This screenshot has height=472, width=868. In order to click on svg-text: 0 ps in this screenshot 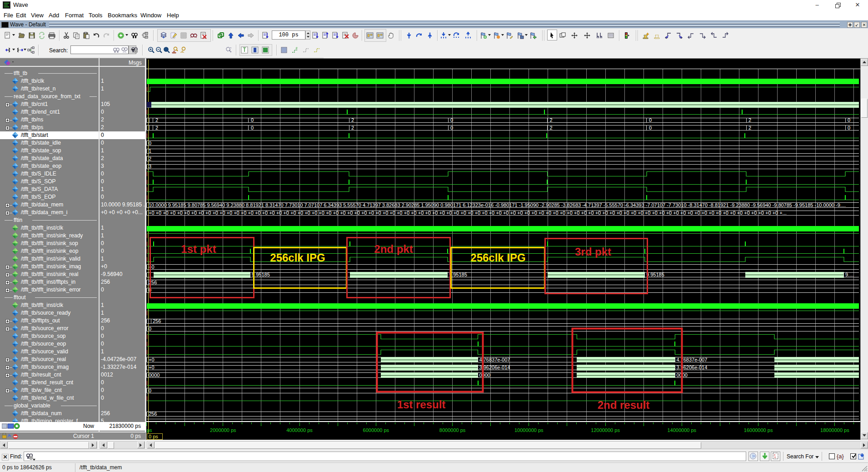, I will do `click(154, 437)`.